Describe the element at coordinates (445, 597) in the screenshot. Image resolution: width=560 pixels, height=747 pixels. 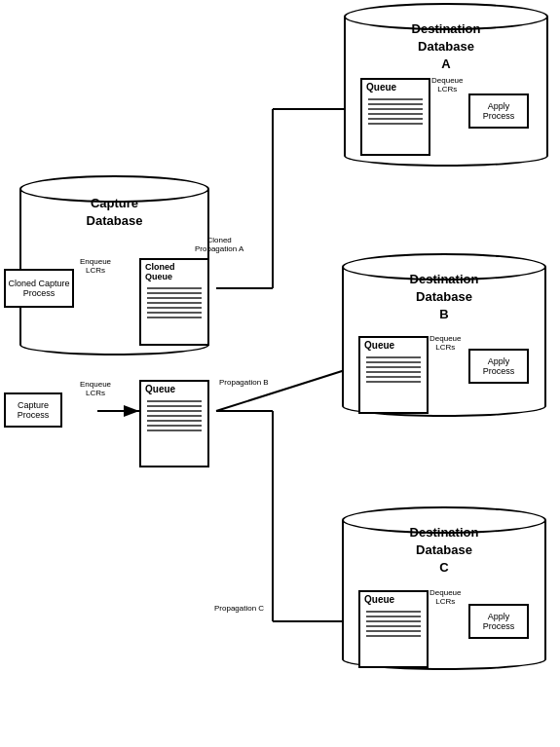
I see `dequeue-lcrs-c-label: DequeueLCRs` at that location.